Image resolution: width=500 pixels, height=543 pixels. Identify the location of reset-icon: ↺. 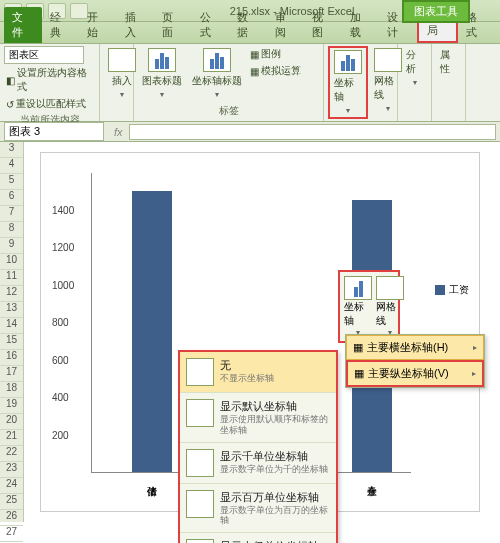
(10, 104).